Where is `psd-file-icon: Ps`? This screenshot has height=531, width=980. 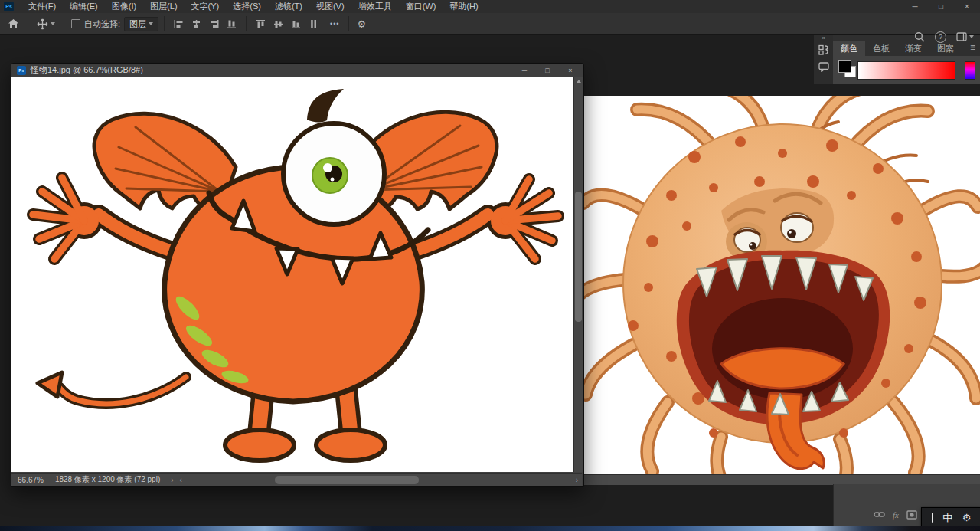
psd-file-icon: Ps is located at coordinates (21, 70).